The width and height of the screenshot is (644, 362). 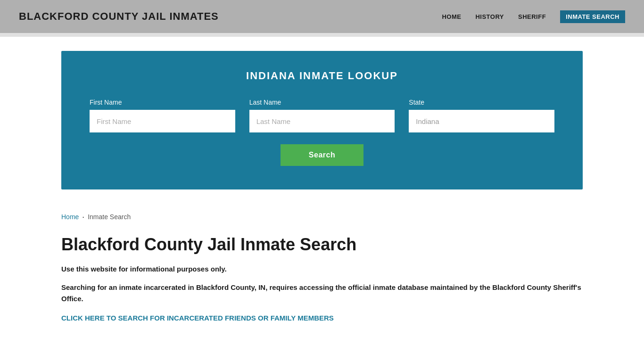 What do you see at coordinates (322, 293) in the screenshot?
I see `info-text-2: Searching for an inmate incarcerated in …` at bounding box center [322, 293].